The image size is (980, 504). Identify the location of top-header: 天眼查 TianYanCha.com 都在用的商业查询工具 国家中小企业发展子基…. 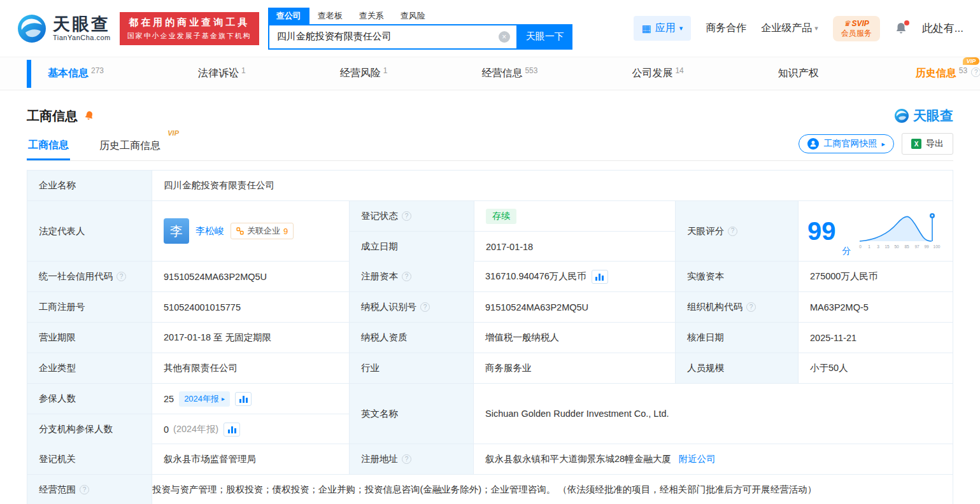
(490, 29).